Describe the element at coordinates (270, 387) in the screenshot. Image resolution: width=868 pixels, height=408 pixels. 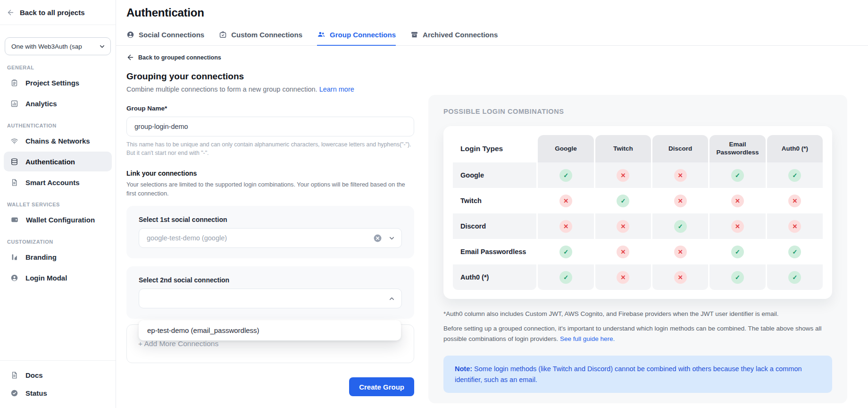
I see `create-group-row: Create Group` at that location.